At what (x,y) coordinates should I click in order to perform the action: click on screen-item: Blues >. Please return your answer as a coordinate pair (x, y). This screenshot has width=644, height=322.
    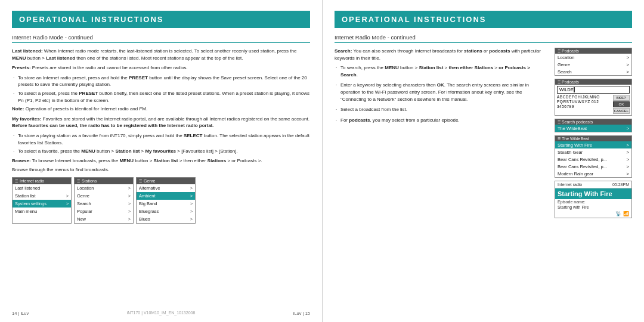
    Looking at the image, I should click on (166, 219).